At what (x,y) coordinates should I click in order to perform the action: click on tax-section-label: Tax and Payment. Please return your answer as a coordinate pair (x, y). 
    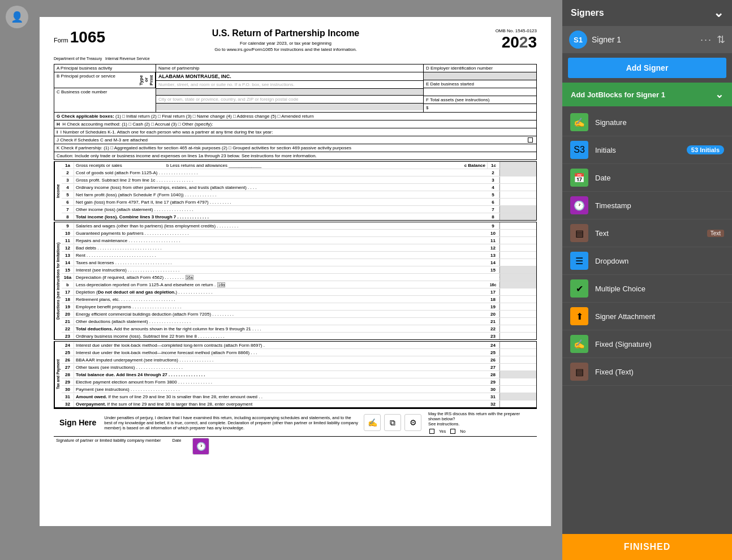
    Looking at the image, I should click on (58, 374).